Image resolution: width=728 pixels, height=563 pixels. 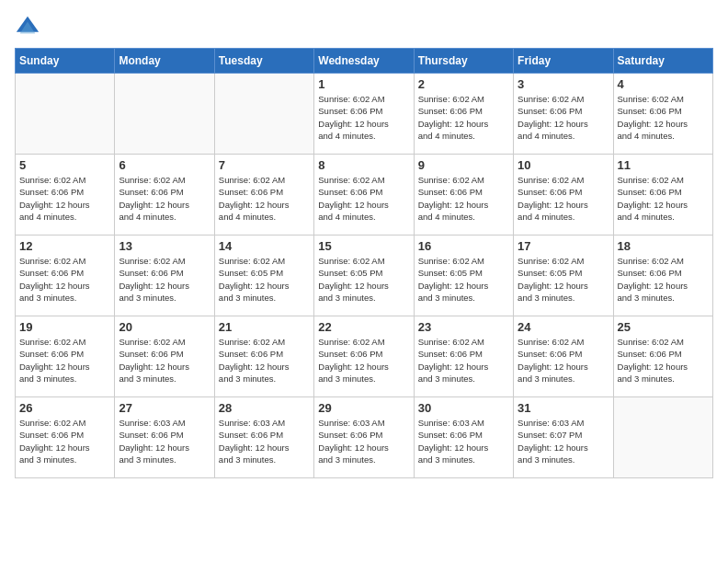 I want to click on day-number: 13, so click(x=164, y=247).